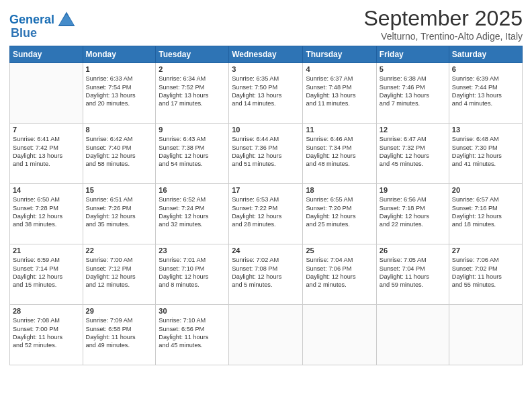  I want to click on day-info: Sunrise: 7:02 AM Sunset: 7:08 PM Dayligh…, so click(266, 273).